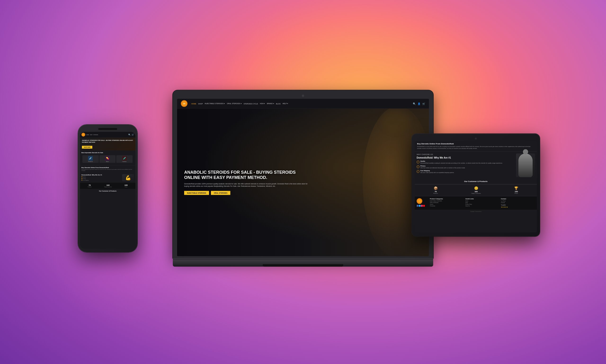  I want to click on nav-cart-icon: 🛒, so click(424, 104).